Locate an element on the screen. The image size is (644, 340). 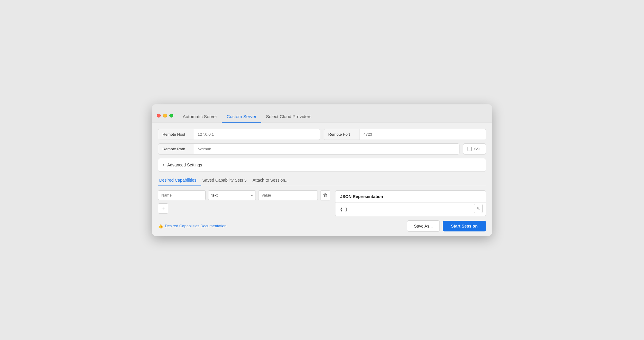
footer: 👍 Desired Capabilities Documentation Sav… is located at coordinates (322, 226).